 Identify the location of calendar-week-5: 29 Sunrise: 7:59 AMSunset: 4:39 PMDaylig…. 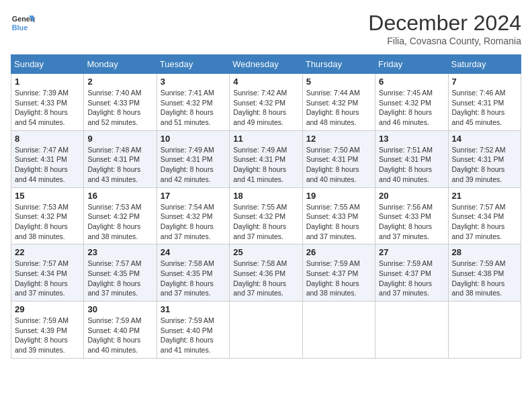
(266, 330).